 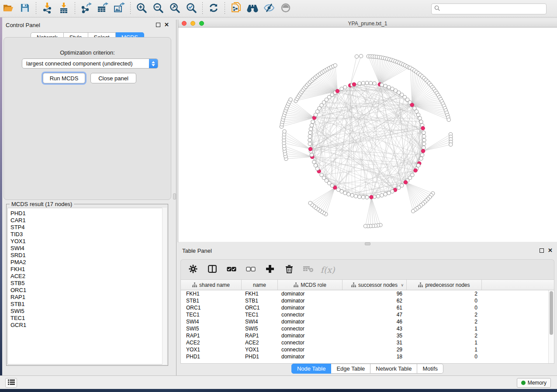 I want to click on table-row: FKH1FKH1dominator962, so click(x=367, y=294).